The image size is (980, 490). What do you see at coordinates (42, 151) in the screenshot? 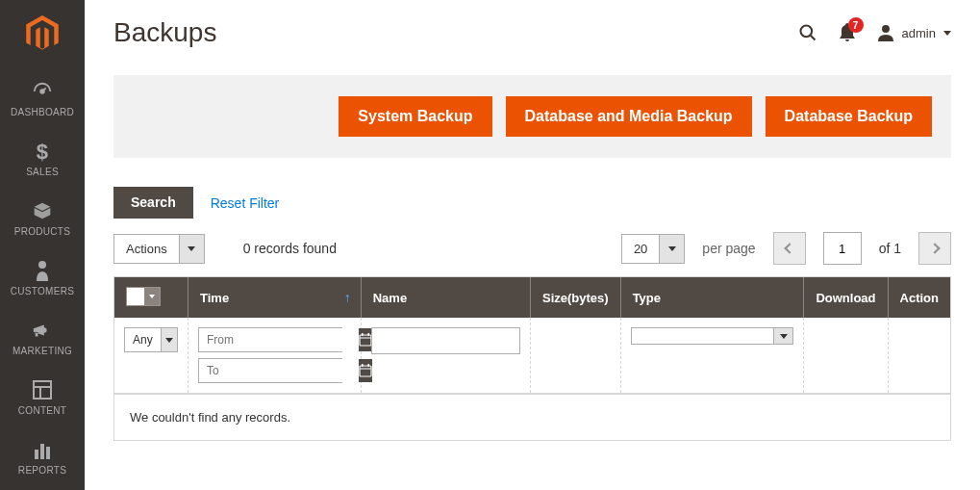
I see `dollar-icon: $` at bounding box center [42, 151].